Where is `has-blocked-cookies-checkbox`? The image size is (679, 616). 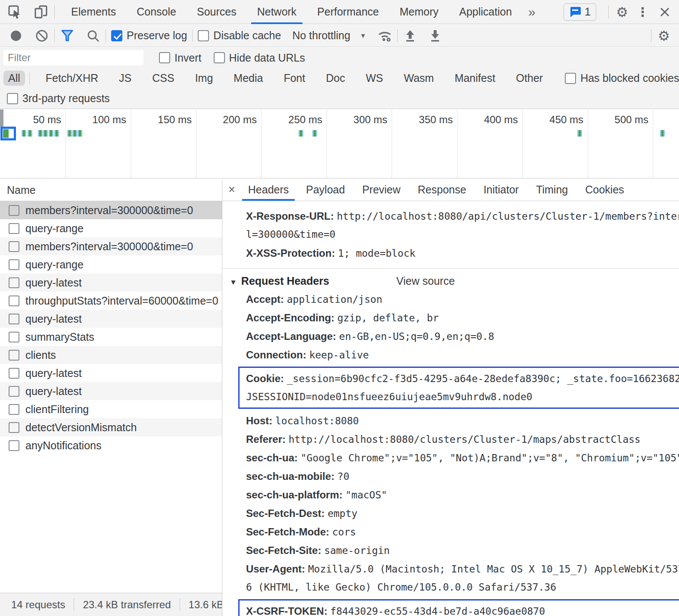
has-blocked-cookies-checkbox is located at coordinates (570, 78).